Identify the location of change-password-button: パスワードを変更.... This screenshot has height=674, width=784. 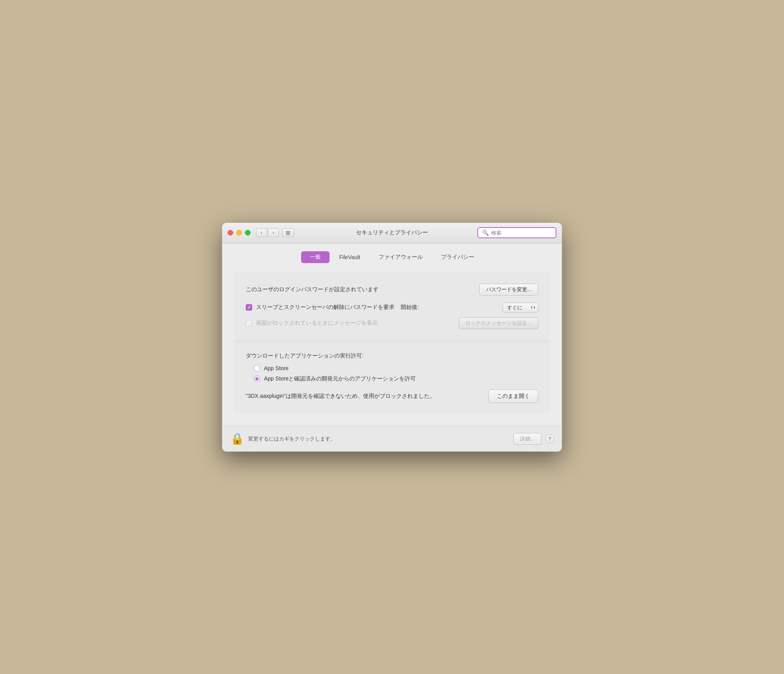
(509, 290).